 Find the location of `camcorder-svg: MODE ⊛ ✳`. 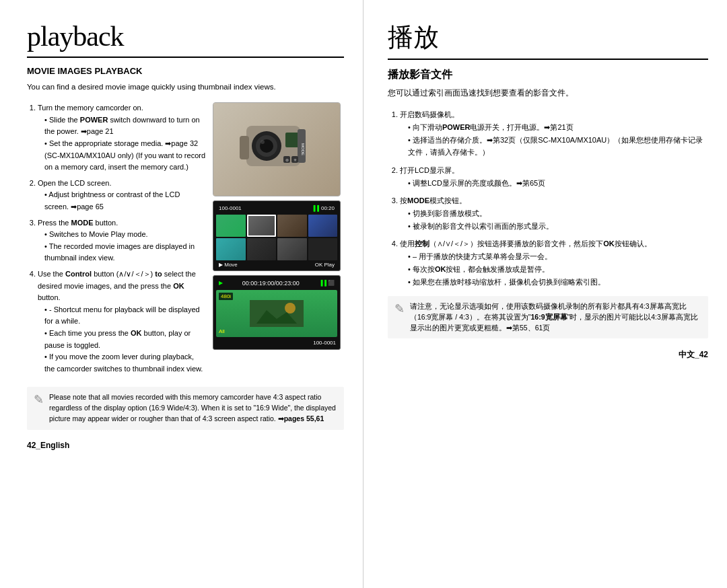

camcorder-svg: MODE ⊛ ✳ is located at coordinates (277, 149).